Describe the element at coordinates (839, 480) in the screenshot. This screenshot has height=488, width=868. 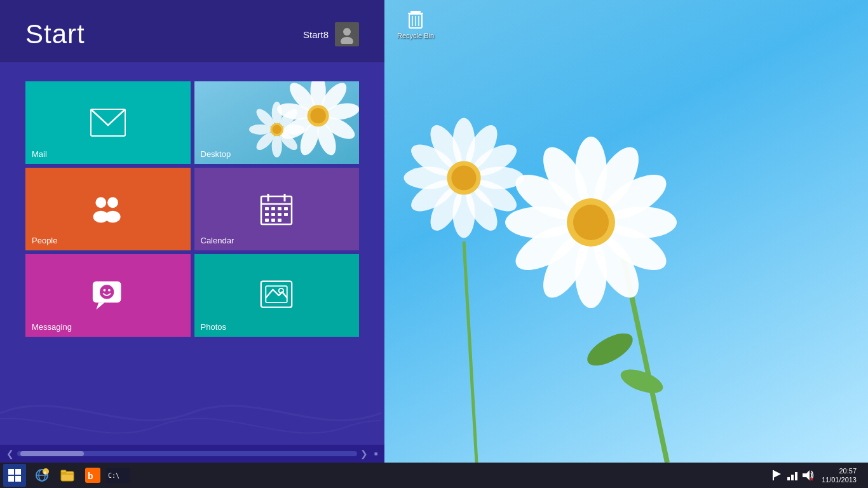
I see `clock-date: 11/01/2013` at that location.